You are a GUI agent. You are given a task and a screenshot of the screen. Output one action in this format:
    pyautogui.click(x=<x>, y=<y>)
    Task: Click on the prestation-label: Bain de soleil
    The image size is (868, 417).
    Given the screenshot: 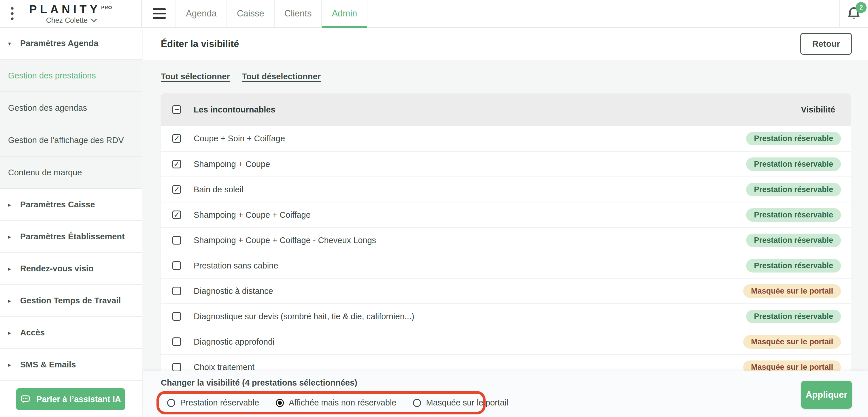 What is the action you would take?
    pyautogui.click(x=219, y=189)
    